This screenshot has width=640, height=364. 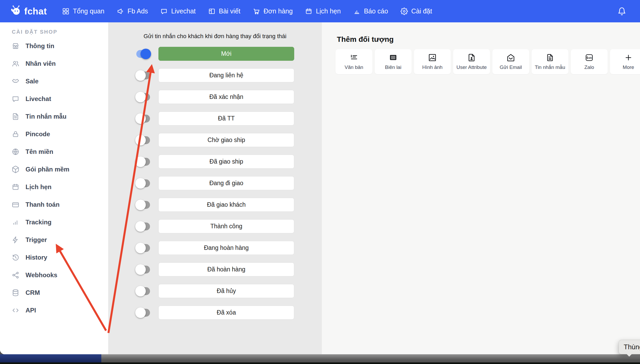 I want to click on sidebar-item-label: Sale, so click(x=32, y=81).